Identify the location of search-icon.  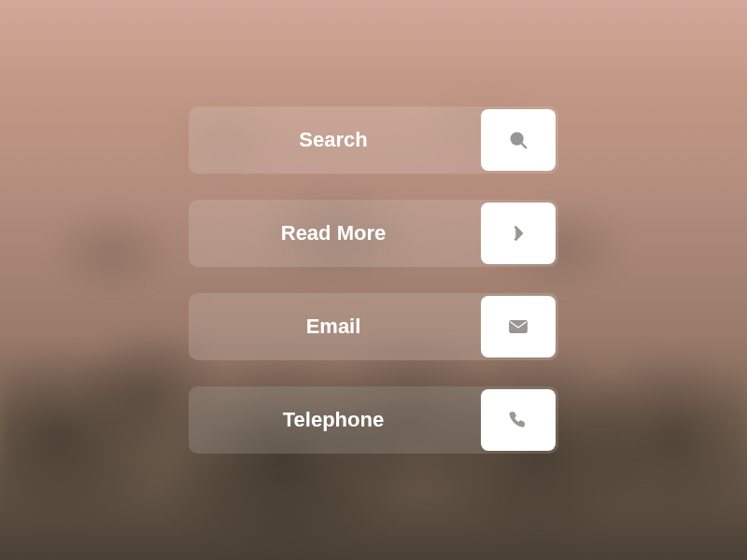
(518, 140).